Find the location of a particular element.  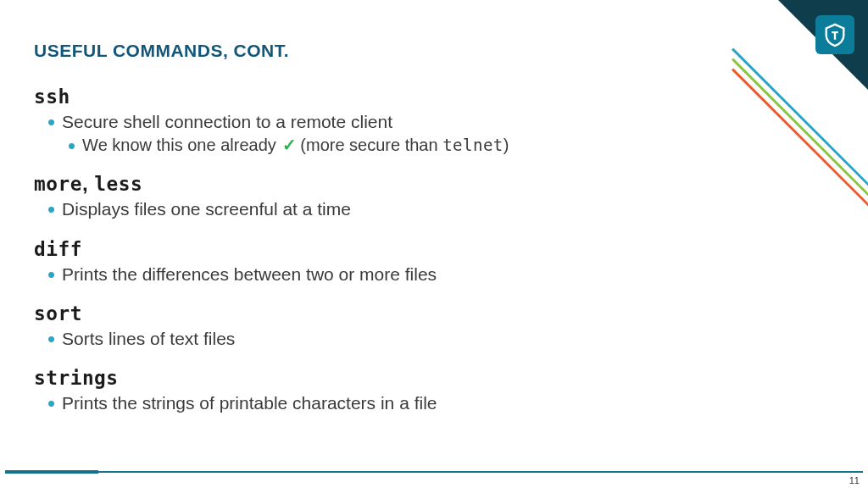

inline-command: telnet is located at coordinates (473, 145).